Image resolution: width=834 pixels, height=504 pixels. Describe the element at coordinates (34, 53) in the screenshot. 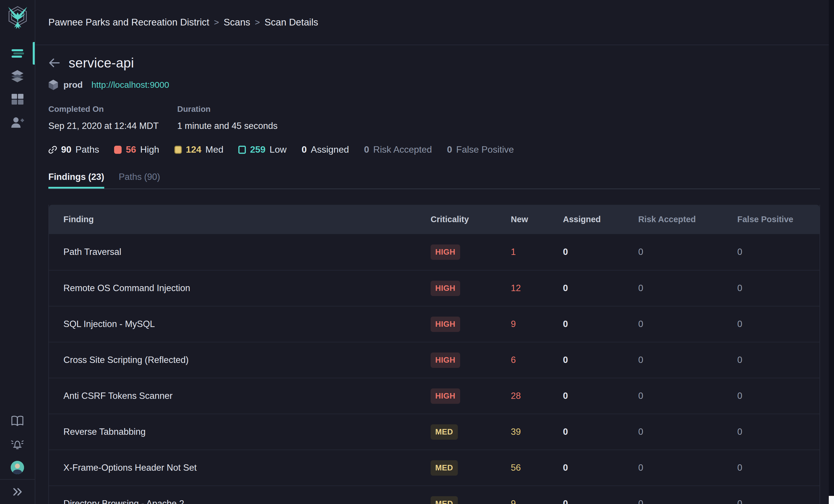

I see `active-nav-indicator` at that location.